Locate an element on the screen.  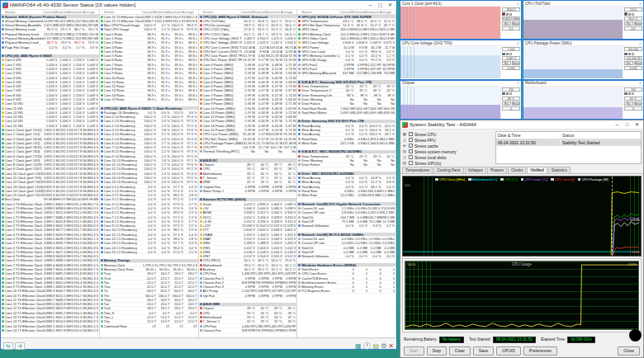
sensor-row: Opt Fan0 RPM0 RPM0 RPM0 RPM is located at coordinates (248, 295).